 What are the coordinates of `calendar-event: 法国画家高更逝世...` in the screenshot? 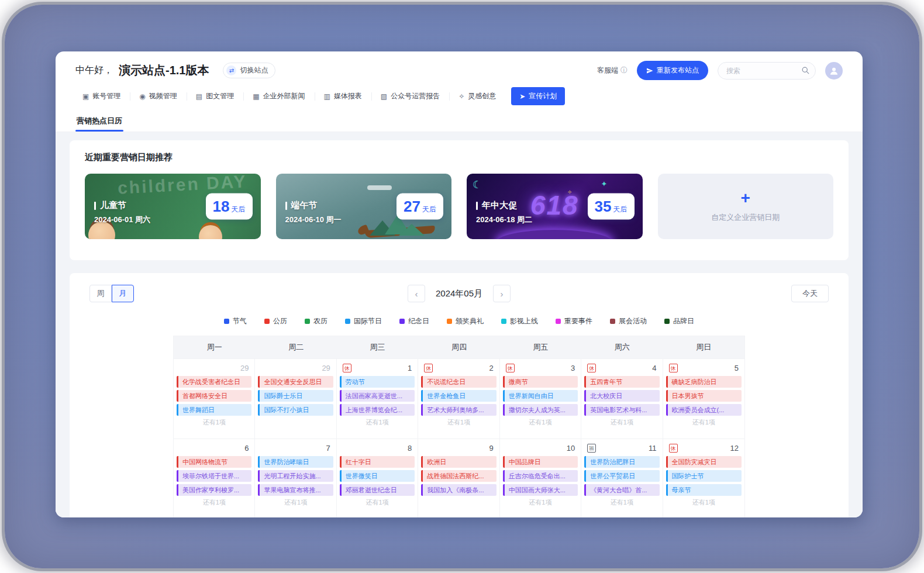 It's located at (377, 396).